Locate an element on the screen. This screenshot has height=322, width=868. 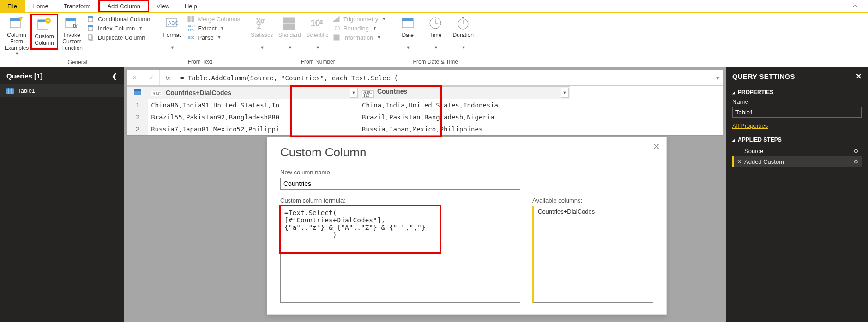
time-icon is located at coordinates (435, 23).